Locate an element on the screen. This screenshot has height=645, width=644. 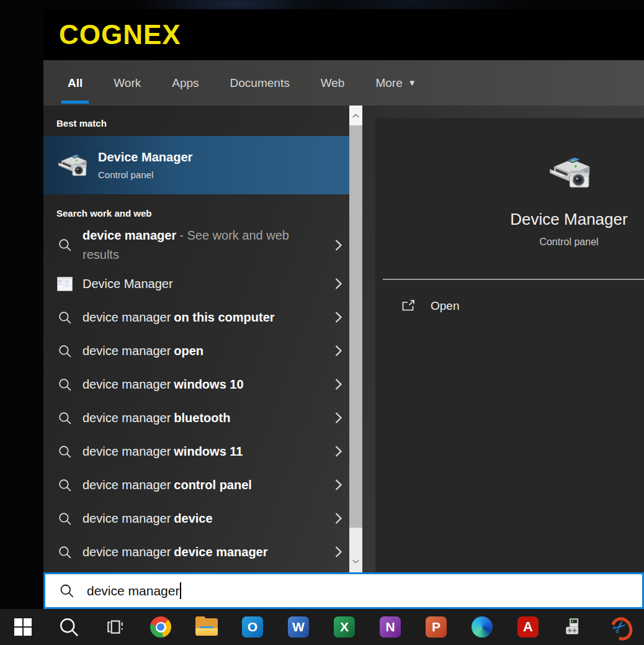
suggestion-row: device managerdevice is located at coordinates (196, 518).